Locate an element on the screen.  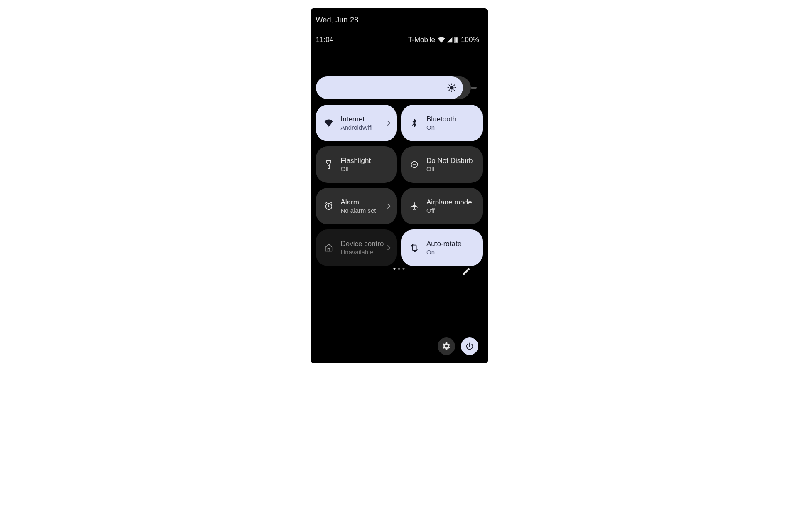
tile-title: Do Not Disturb is located at coordinates (451, 161).